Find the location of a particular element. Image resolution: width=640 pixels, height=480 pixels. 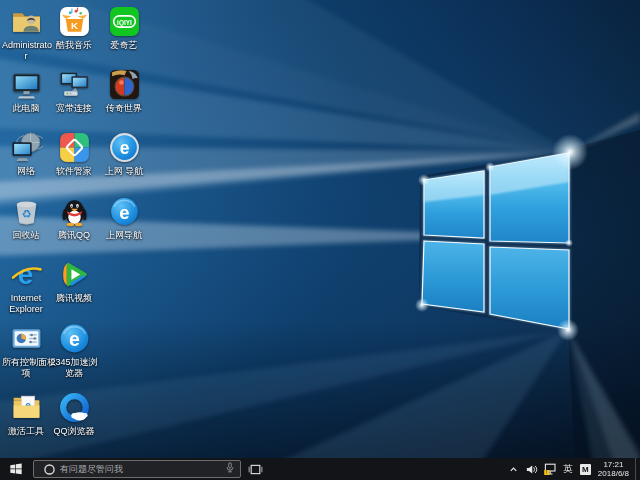

web-navigation-icon: e is located at coordinates (124, 148).